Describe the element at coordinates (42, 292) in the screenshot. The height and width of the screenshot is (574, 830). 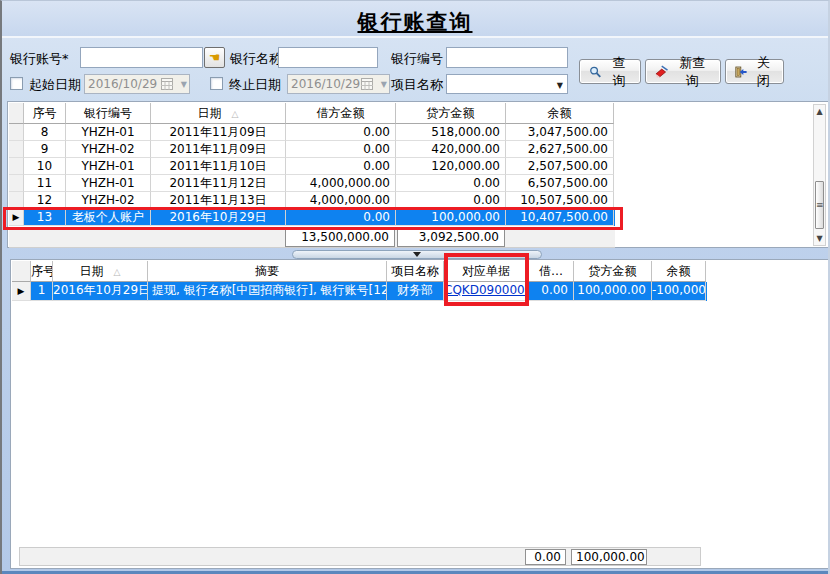
I see `cell-seq: 1` at that location.